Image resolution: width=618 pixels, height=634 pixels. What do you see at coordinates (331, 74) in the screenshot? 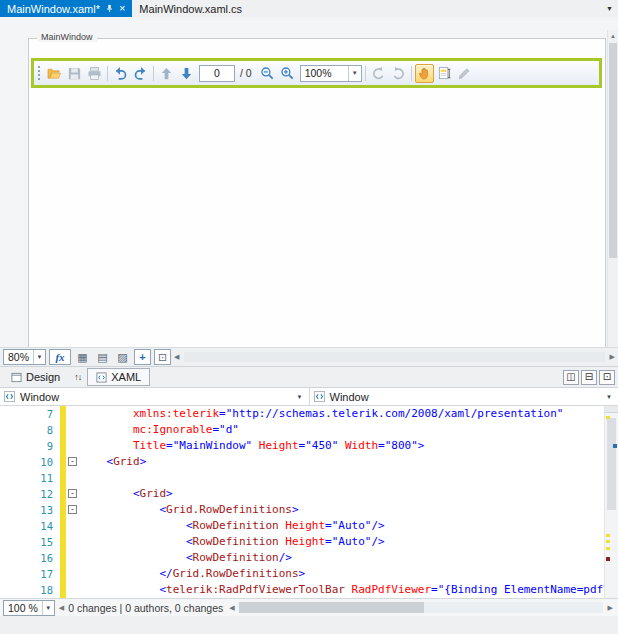
I see `zoom-combobox: 100% ▼` at bounding box center [331, 74].